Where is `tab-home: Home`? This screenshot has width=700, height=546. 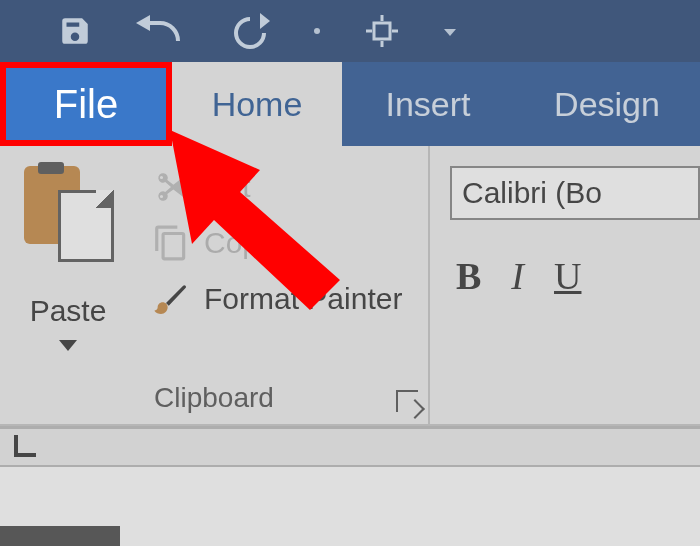 tab-home: Home is located at coordinates (257, 104).